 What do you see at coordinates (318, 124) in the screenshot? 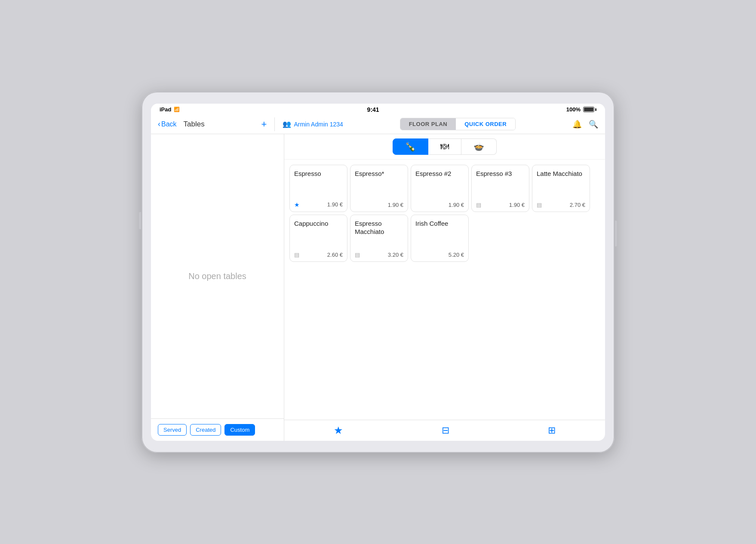
I see `user-name: Armin Admin 1234` at bounding box center [318, 124].